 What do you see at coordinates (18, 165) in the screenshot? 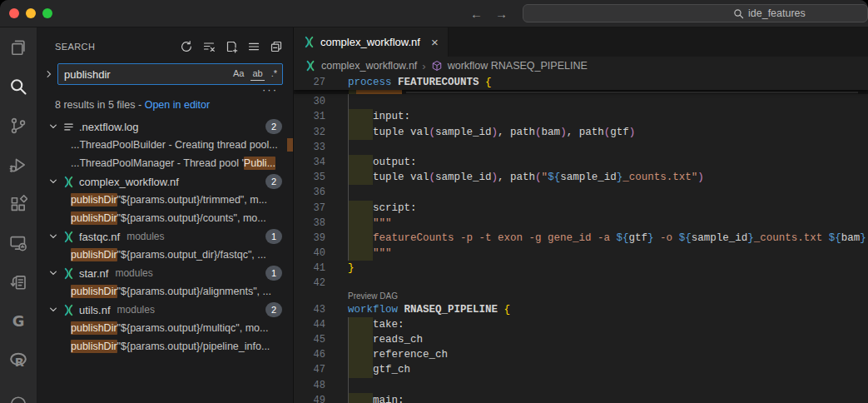
I see `activity-item-run-debug` at bounding box center [18, 165].